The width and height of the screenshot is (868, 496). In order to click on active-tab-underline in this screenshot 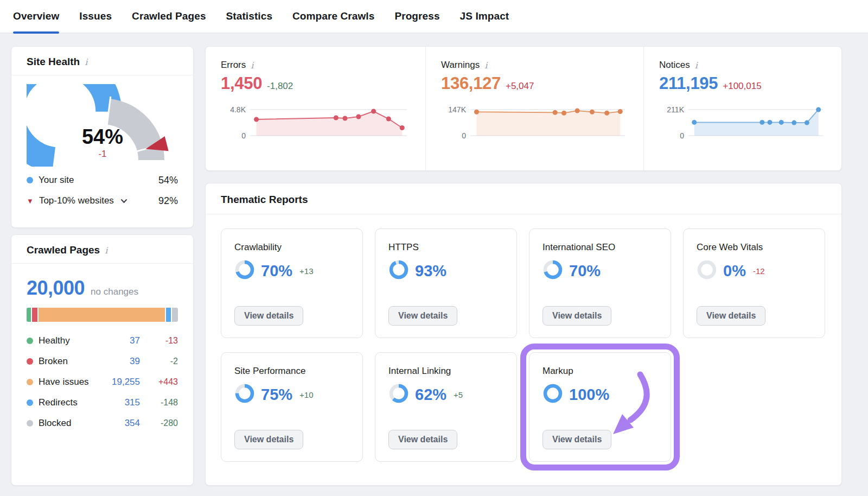, I will do `click(36, 33)`.